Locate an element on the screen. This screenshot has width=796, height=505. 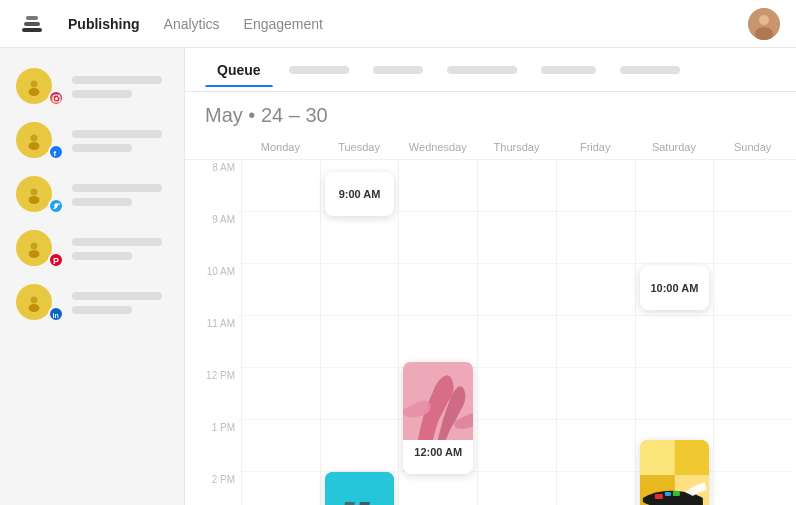
svg-text: in is located at coordinates (55, 316).